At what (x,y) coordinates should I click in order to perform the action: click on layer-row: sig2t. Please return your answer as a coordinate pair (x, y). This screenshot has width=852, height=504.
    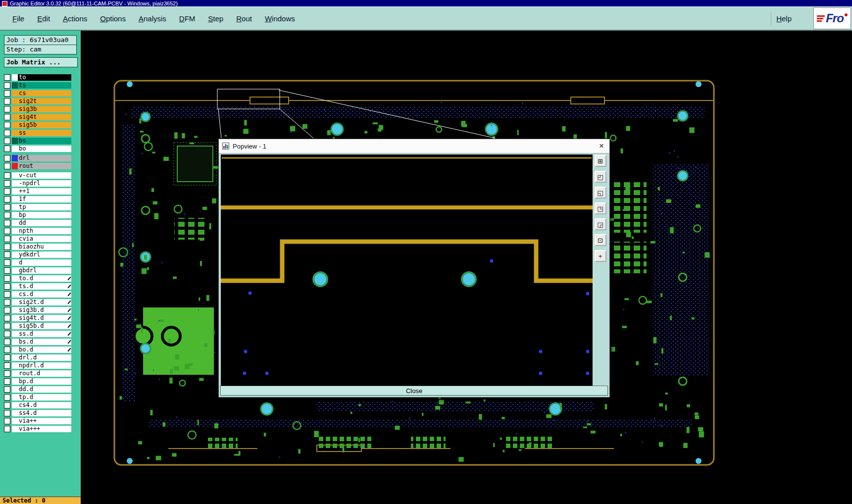
    Looking at the image, I should click on (43, 101).